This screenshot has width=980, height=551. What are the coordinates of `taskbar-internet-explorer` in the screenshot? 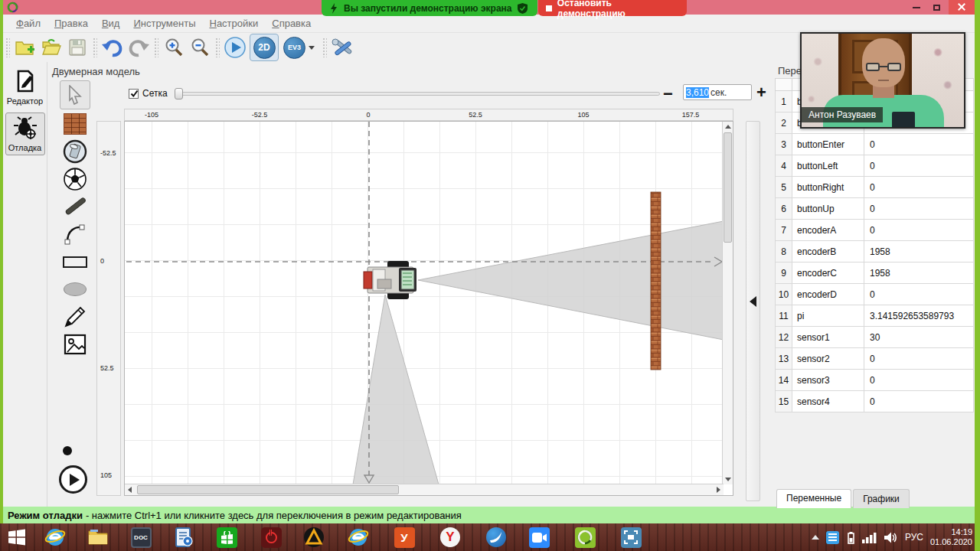 It's located at (55, 537).